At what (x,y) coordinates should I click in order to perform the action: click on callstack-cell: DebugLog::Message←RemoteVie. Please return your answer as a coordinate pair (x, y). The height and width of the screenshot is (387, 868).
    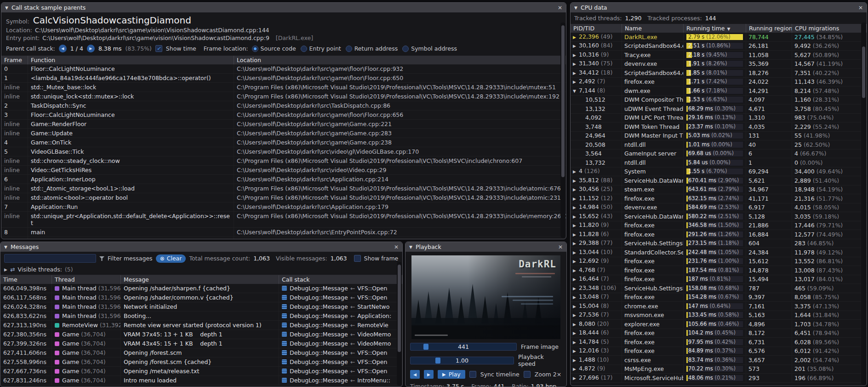
    Looking at the image, I should click on (341, 325).